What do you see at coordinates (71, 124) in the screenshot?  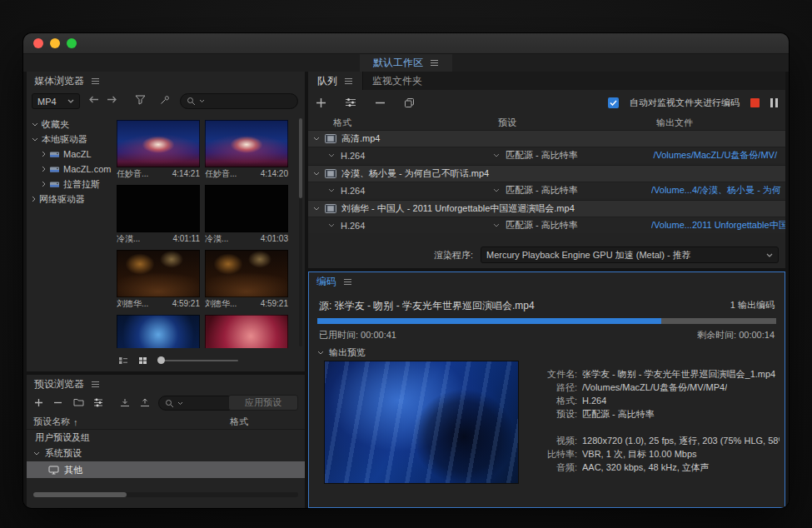 I see `tree-item-favorites: 收藏夹` at bounding box center [71, 124].